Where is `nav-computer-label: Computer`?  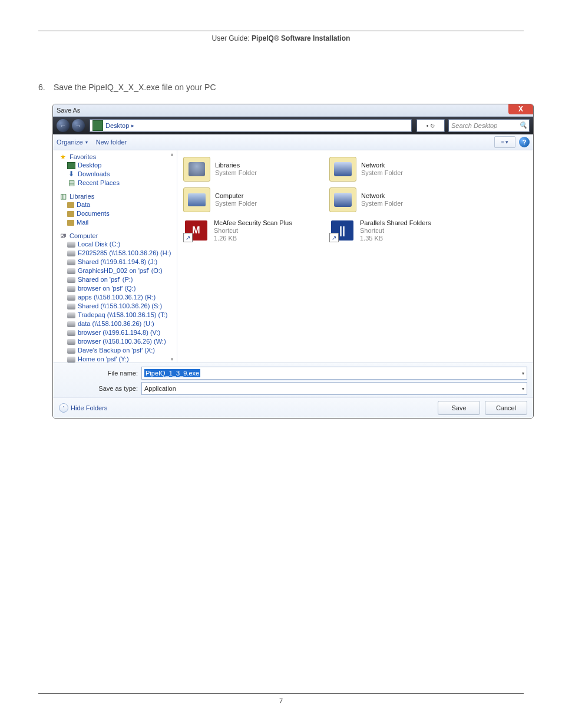
nav-computer-label: Computer is located at coordinates (84, 236).